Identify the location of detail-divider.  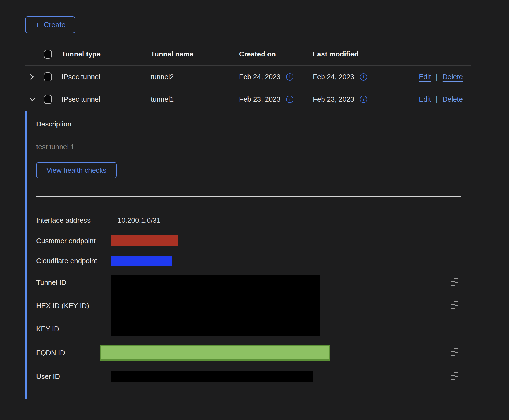
(249, 197).